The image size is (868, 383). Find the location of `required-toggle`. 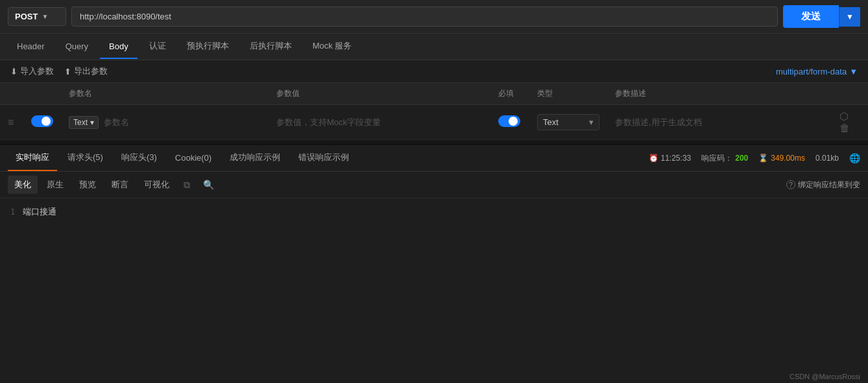

required-toggle is located at coordinates (509, 121).